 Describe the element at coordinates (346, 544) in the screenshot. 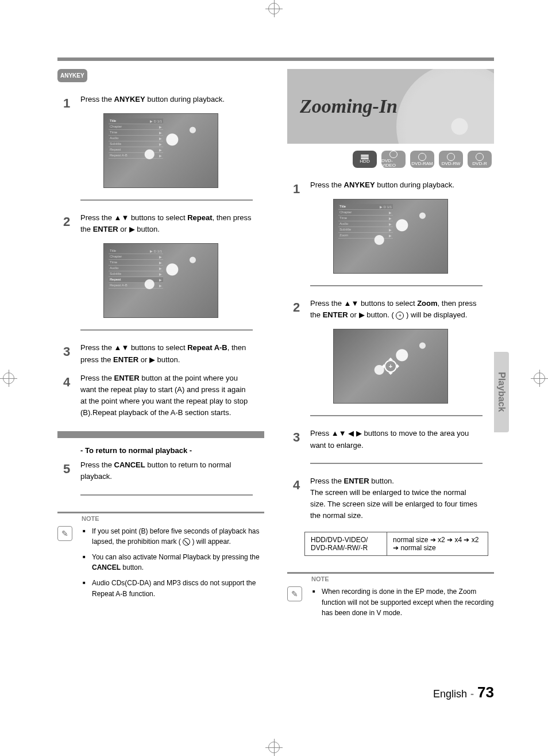

I see `zoom-table-media: HDD/DVD-VIDEO/ DVD-RAM/-RW/-R` at that location.